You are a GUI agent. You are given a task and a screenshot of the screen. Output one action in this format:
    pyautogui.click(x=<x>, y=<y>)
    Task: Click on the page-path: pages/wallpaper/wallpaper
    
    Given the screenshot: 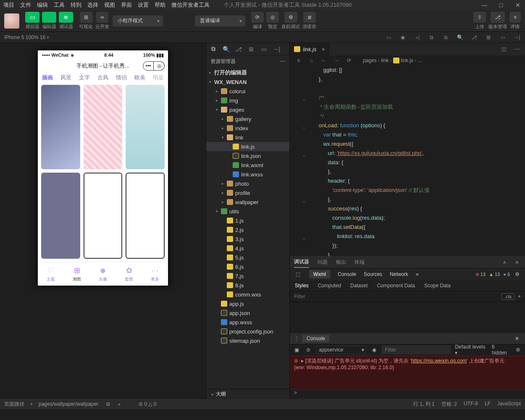 What is the action you would take?
    pyautogui.click(x=68, y=404)
    